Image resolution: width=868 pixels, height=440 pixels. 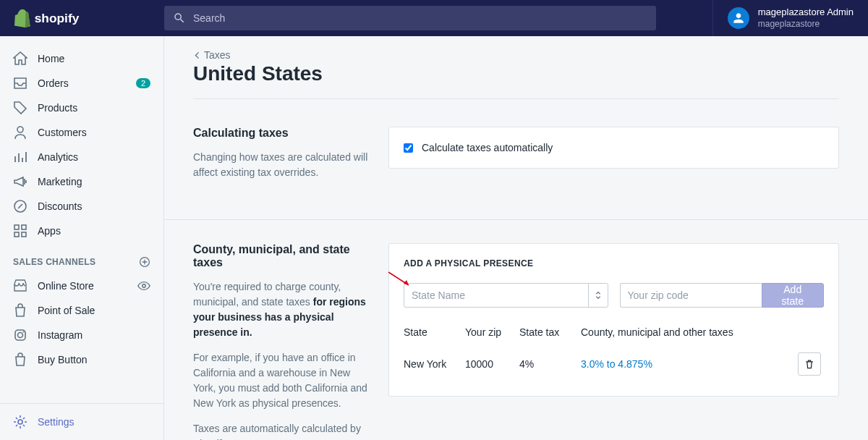 What do you see at coordinates (217, 55) in the screenshot?
I see `breadcrumb-label: Taxes` at bounding box center [217, 55].